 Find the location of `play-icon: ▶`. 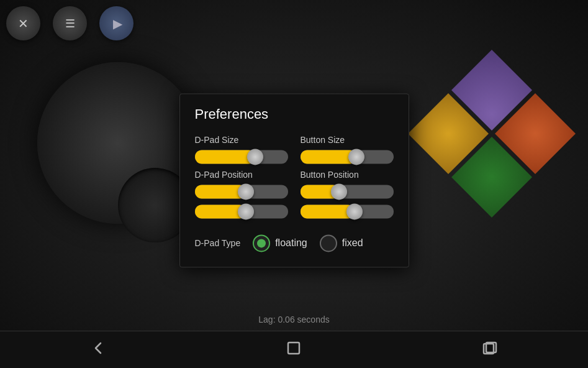

play-icon: ▶ is located at coordinates (117, 24).